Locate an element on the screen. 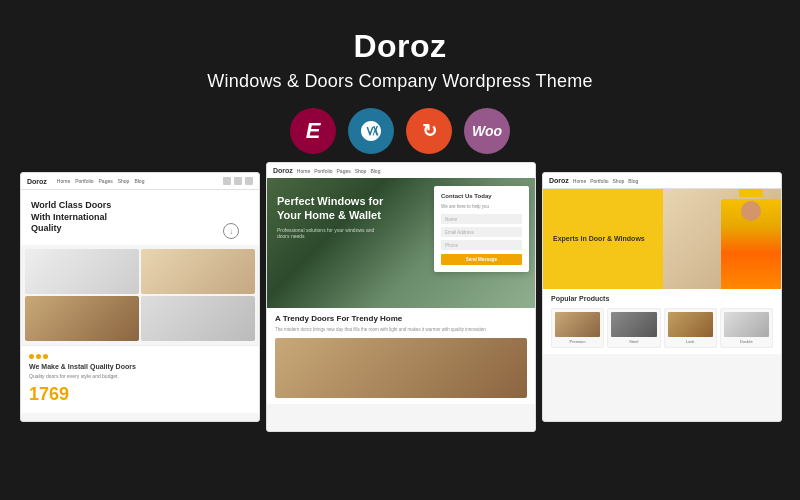 Image resolution: width=800 pixels, height=500 pixels. center-hero-sub: Professional solutions for your windows … is located at coordinates (332, 234).